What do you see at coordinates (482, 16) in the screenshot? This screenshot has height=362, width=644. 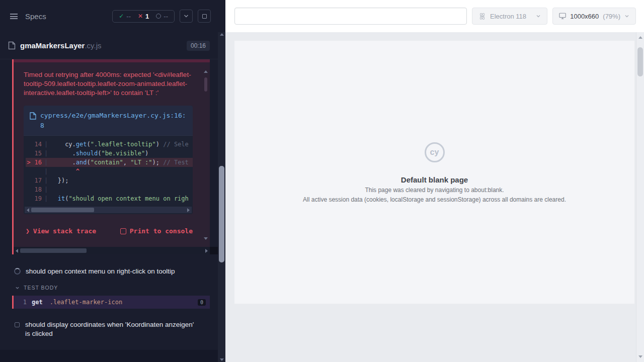 I see `electron-icon` at bounding box center [482, 16].